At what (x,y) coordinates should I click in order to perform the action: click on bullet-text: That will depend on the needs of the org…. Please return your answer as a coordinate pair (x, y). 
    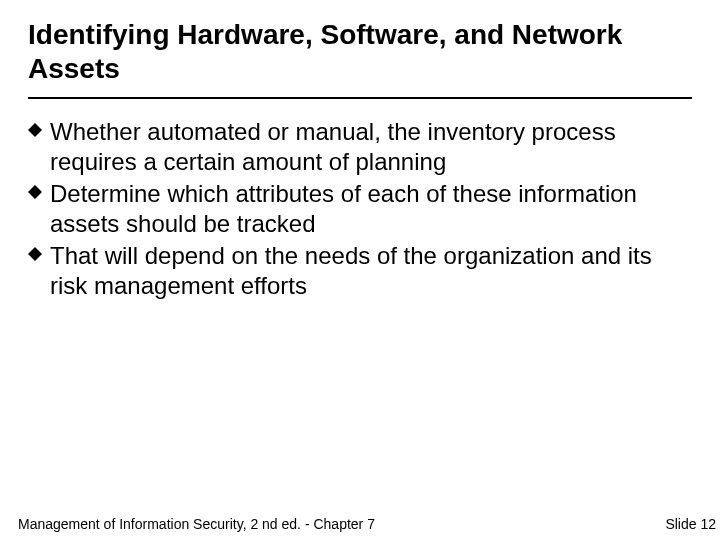
    Looking at the image, I should click on (351, 270).